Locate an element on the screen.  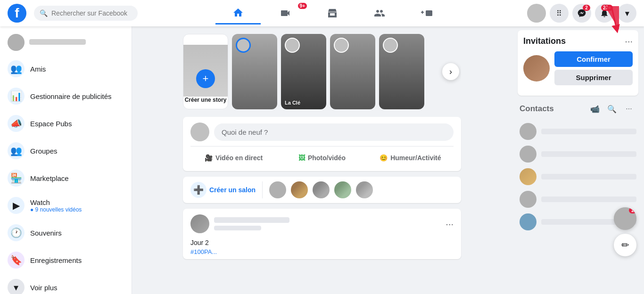
sidebar-item-espace-pubs: 📣 Espace Pubs is located at coordinates (66, 123).